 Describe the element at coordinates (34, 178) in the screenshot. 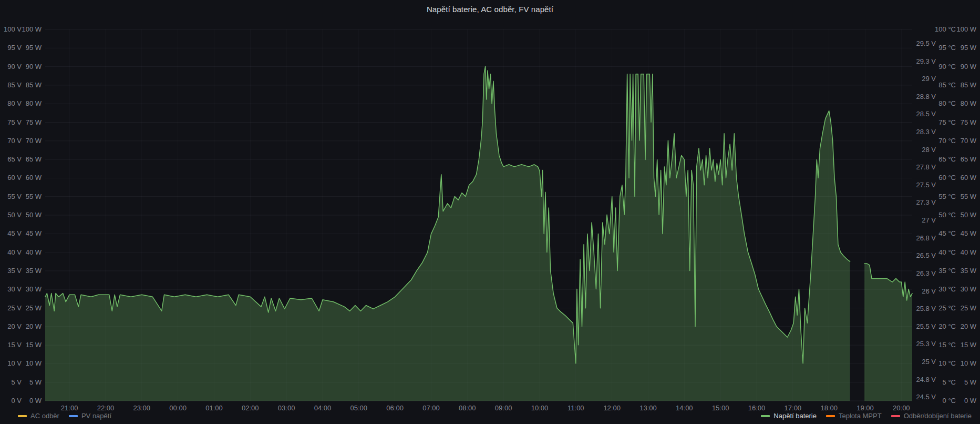

I see `left-axis-power-tick: 60 W` at that location.